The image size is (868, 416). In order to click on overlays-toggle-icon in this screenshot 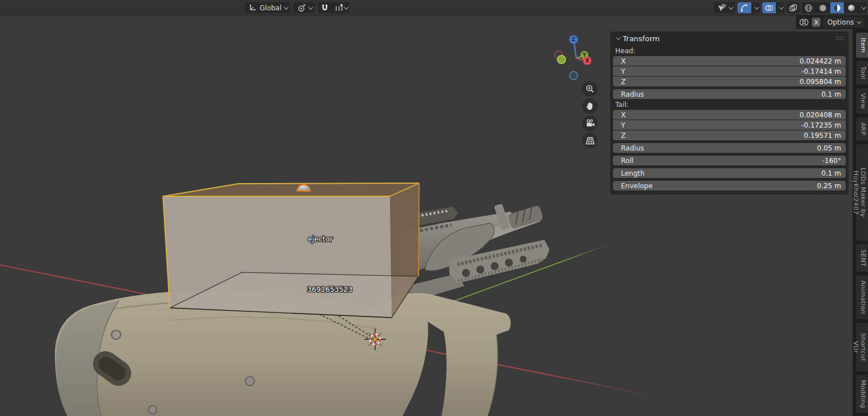, I will do `click(769, 8)`.